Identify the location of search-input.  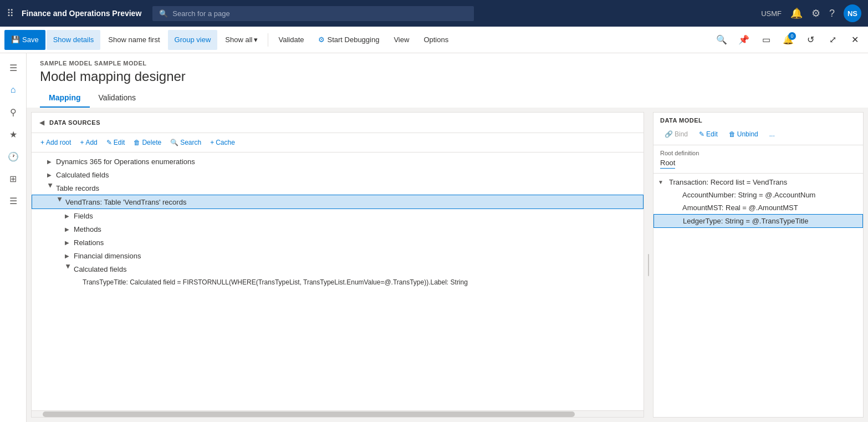
(320, 13).